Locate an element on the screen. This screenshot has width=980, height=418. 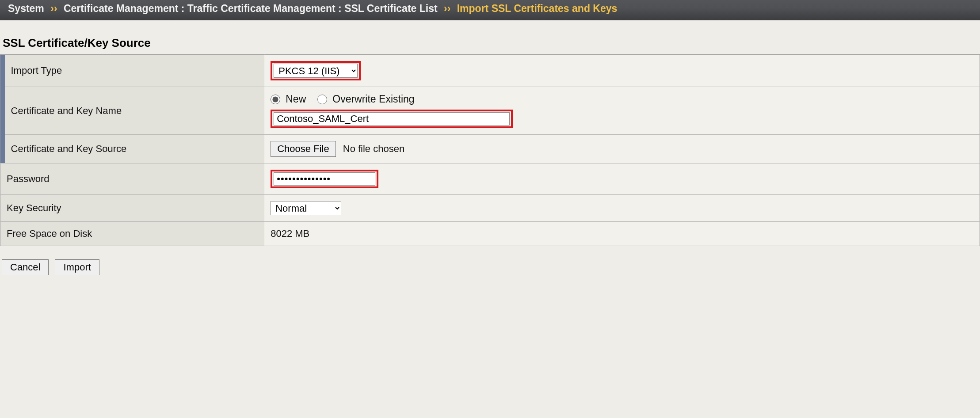
label-key-security: Key Security is located at coordinates (133, 209).